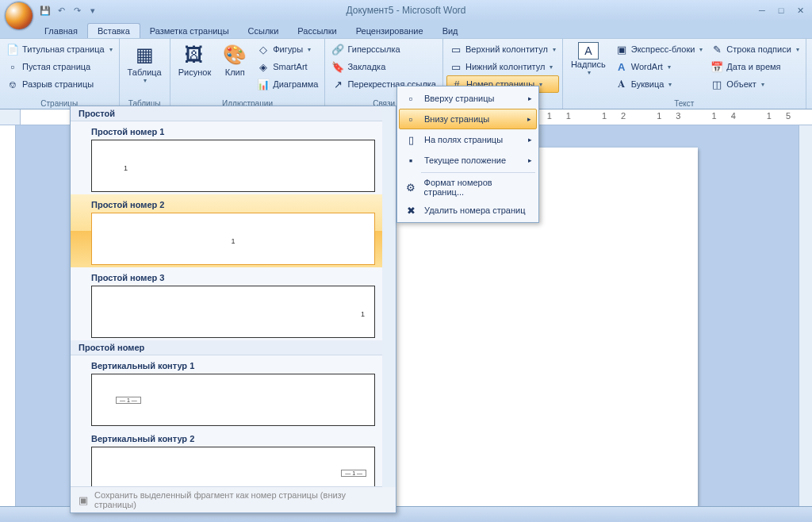 The image size is (812, 522). I want to click on dropcap-button: 𝐀Буквица▾, so click(660, 84).